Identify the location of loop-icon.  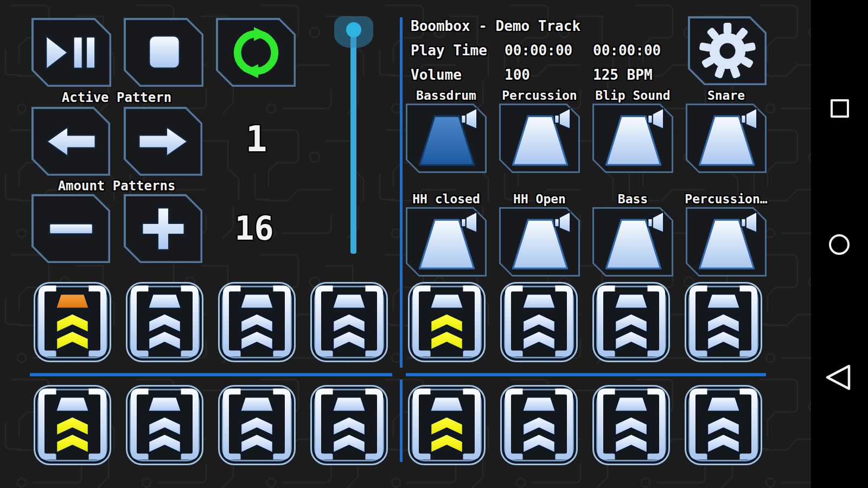
(256, 53).